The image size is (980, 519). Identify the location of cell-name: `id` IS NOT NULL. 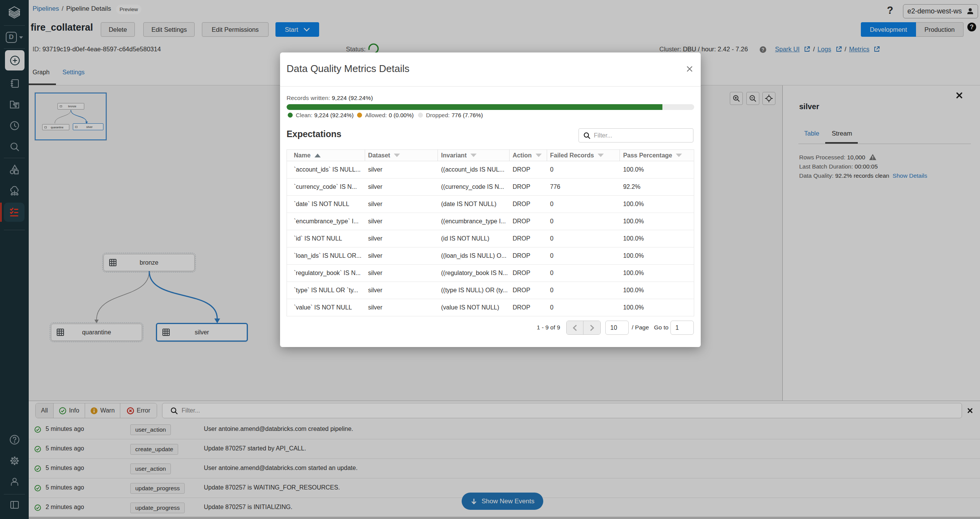
(326, 239).